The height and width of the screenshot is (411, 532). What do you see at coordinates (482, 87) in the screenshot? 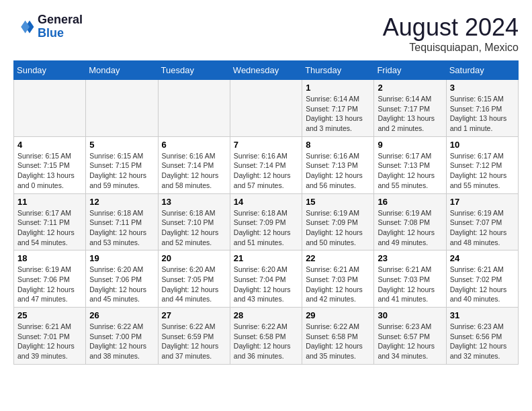
I see `day-number: 3` at bounding box center [482, 87].